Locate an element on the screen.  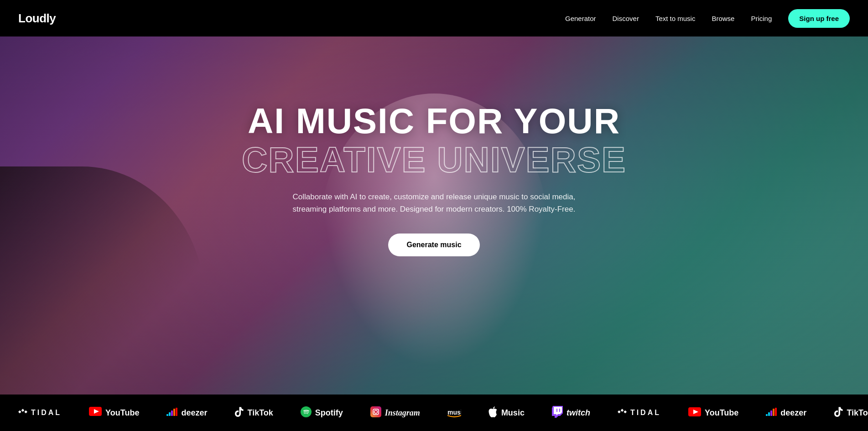
youtube-label: YouTube is located at coordinates (122, 413).